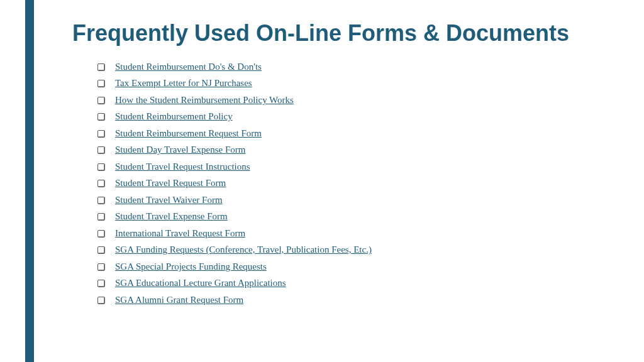  What do you see at coordinates (184, 83) in the screenshot?
I see `form-link: Tax Exempt Letter for NJ Purchases` at bounding box center [184, 83].